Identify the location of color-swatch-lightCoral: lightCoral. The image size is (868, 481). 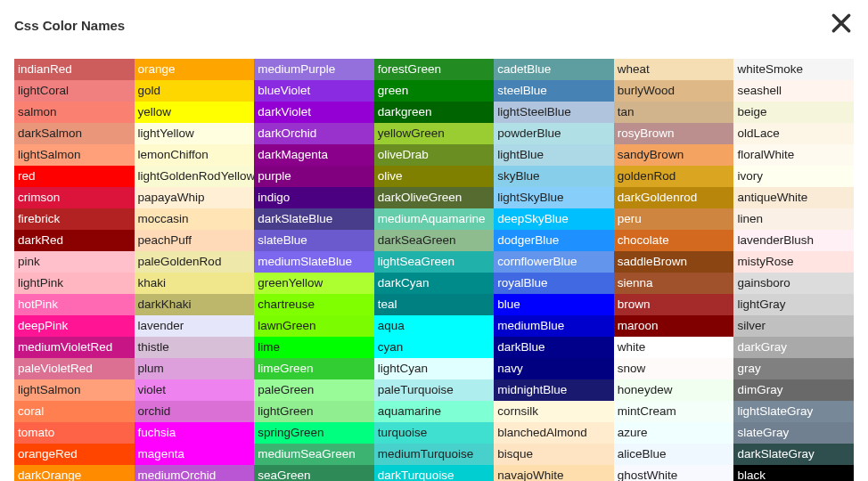
(75, 91).